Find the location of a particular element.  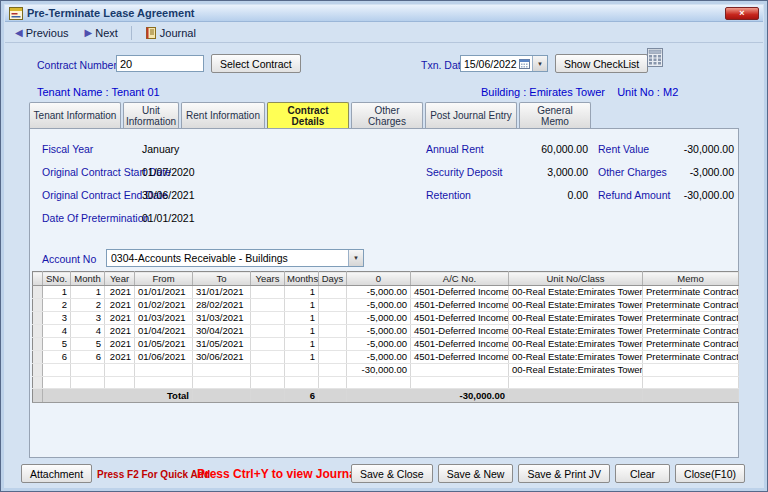

tab-general-memo: General Memo is located at coordinates (555, 115).